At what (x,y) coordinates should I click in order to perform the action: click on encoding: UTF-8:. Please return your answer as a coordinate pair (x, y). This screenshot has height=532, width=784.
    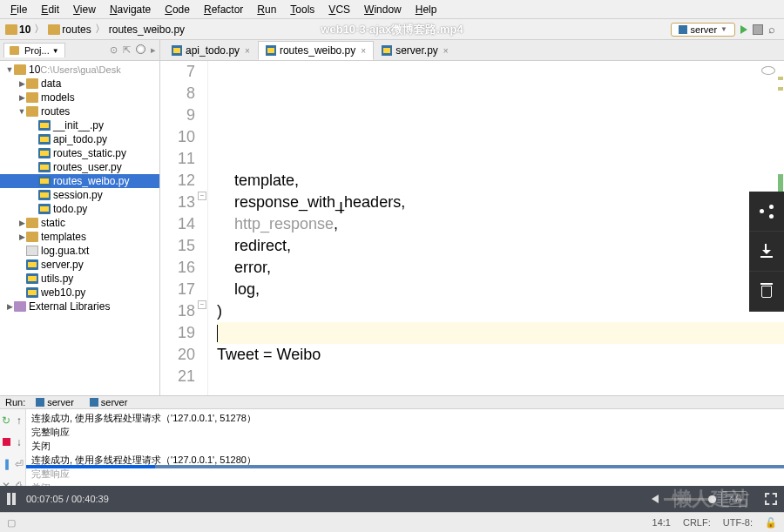
    Looking at the image, I should click on (738, 522).